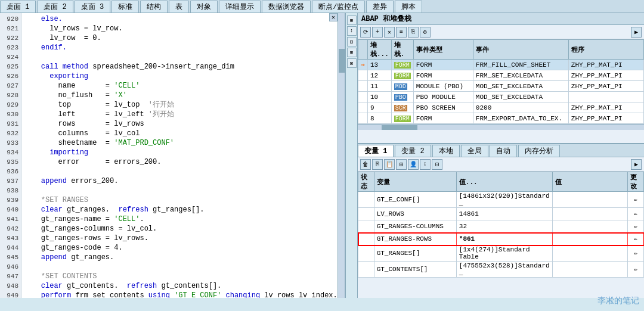  I want to click on tab-table: 表, so click(179, 7).